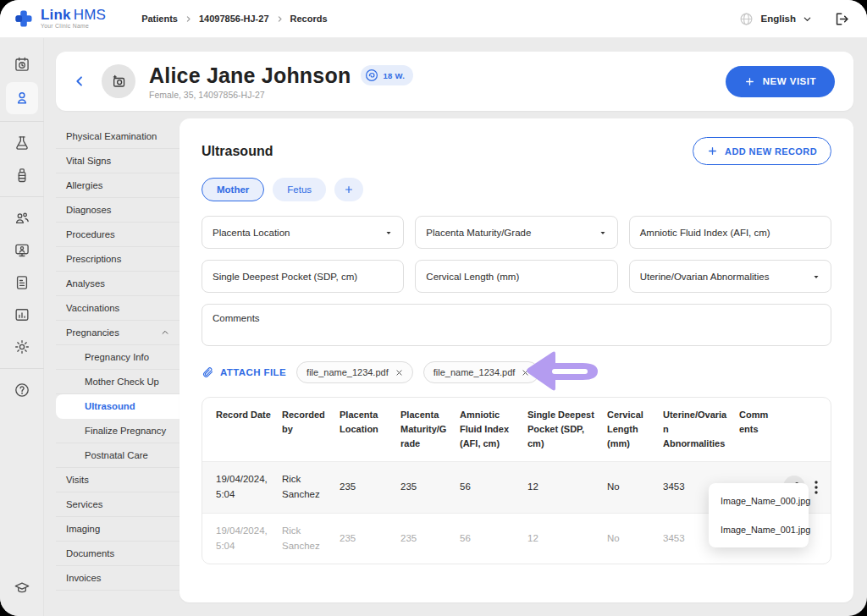  I want to click on nav-item-vital-signs: Vital Signs, so click(118, 161).